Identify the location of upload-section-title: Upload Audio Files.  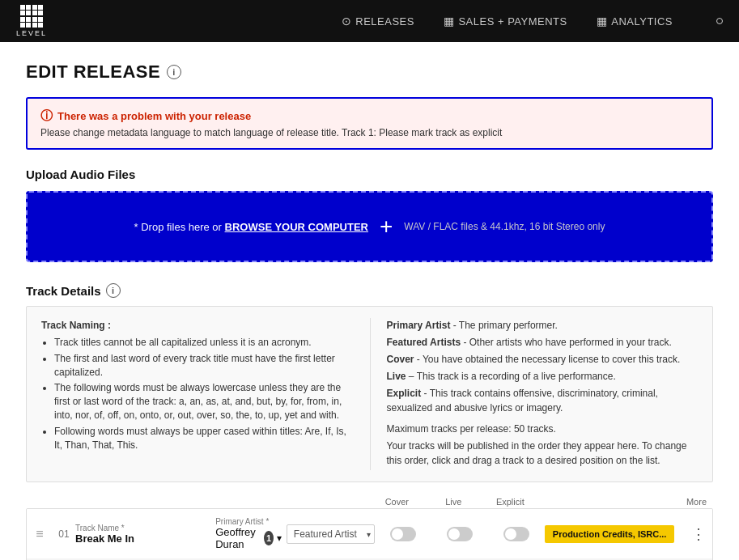
(369, 175).